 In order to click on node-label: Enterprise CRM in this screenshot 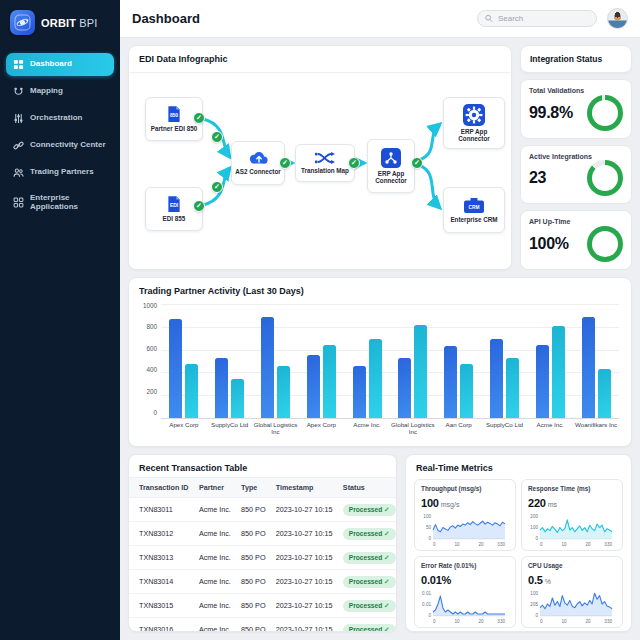, I will do `click(474, 220)`.